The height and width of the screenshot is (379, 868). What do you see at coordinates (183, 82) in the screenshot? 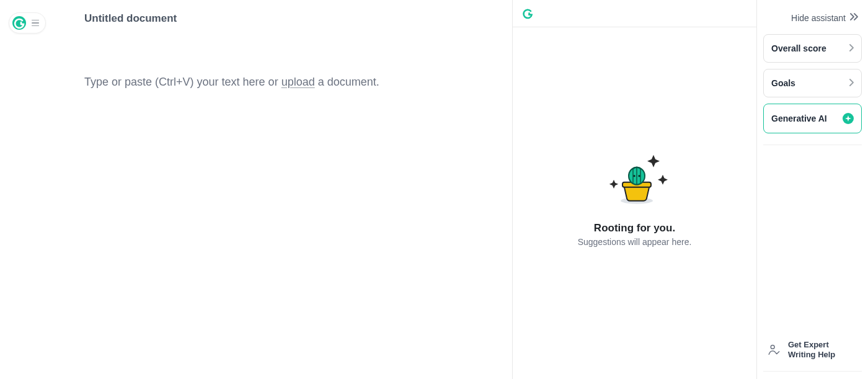
I see `placeholder-pre: Type or paste (Ctrl+V) your text here or` at bounding box center [183, 82].